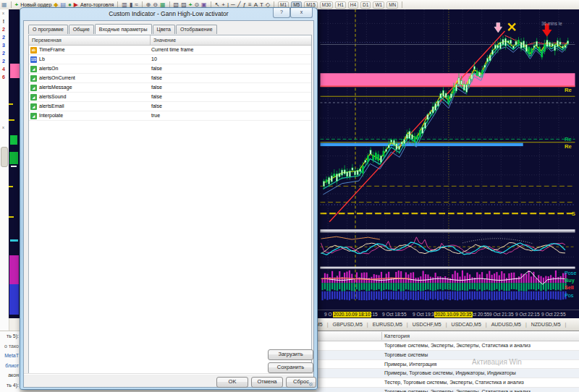 This screenshot has height=392, width=579. Describe the element at coordinates (4, 157) in the screenshot. I see `scrollbar-thumb` at that location.